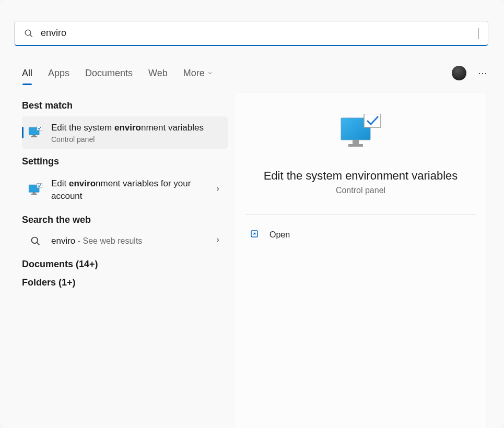 Image resolution: width=504 pixels, height=428 pixels. What do you see at coordinates (58, 73) in the screenshot?
I see `tab-apps: Apps` at bounding box center [58, 73].